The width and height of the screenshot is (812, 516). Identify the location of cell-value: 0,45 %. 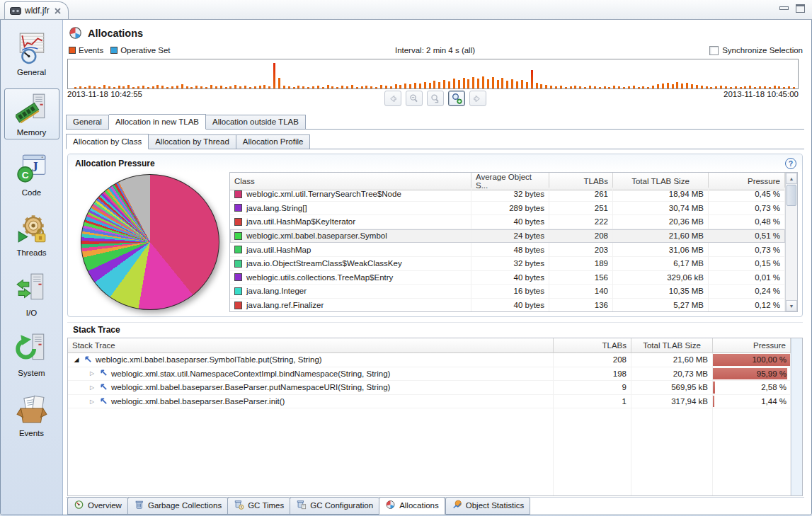
(747, 195).